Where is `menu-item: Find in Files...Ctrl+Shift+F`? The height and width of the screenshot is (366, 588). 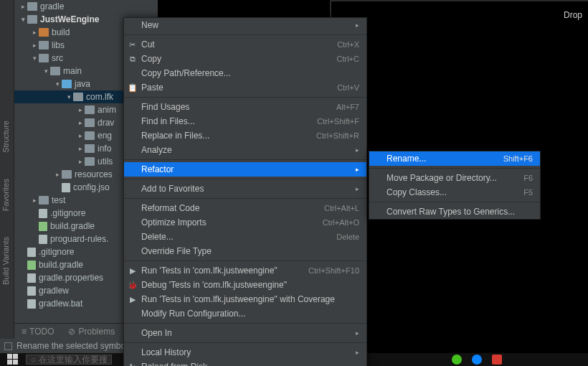
menu-item: Find in Files...Ctrl+Shift+F is located at coordinates (245, 121).